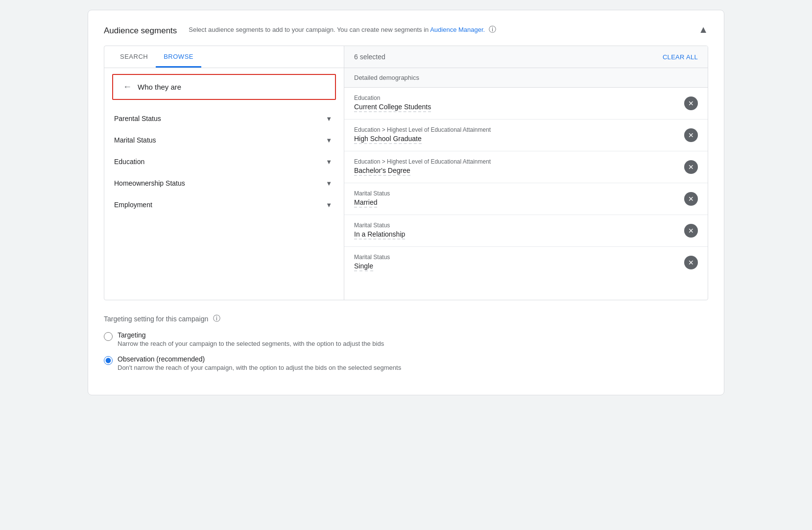  What do you see at coordinates (224, 162) in the screenshot?
I see `category-item-2: Education▼` at bounding box center [224, 162].